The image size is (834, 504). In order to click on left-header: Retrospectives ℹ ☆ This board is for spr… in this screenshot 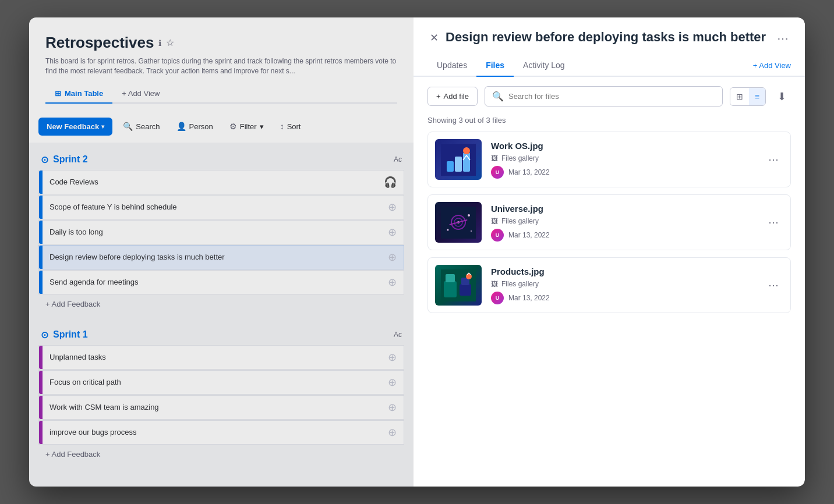, I will do `click(221, 64)`.